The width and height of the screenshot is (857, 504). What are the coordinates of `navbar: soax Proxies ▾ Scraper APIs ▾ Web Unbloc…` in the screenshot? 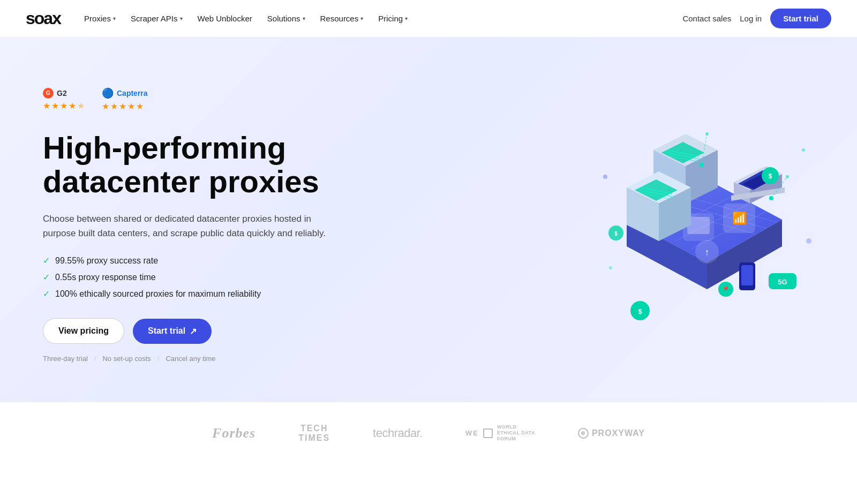 It's located at (428, 19).